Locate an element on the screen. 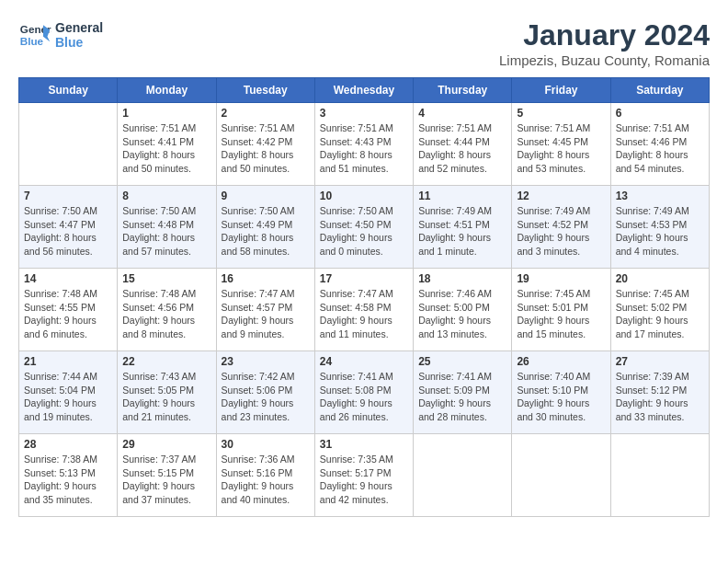 The width and height of the screenshot is (728, 563). table-cell: 3Sunrise: 7:51 AM Sunset: 4:43 PM Daylig… is located at coordinates (364, 144).